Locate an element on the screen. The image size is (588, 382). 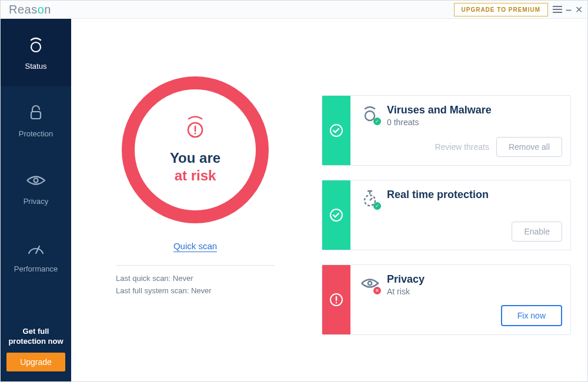
minimize-button: ‒ is located at coordinates (569, 9).